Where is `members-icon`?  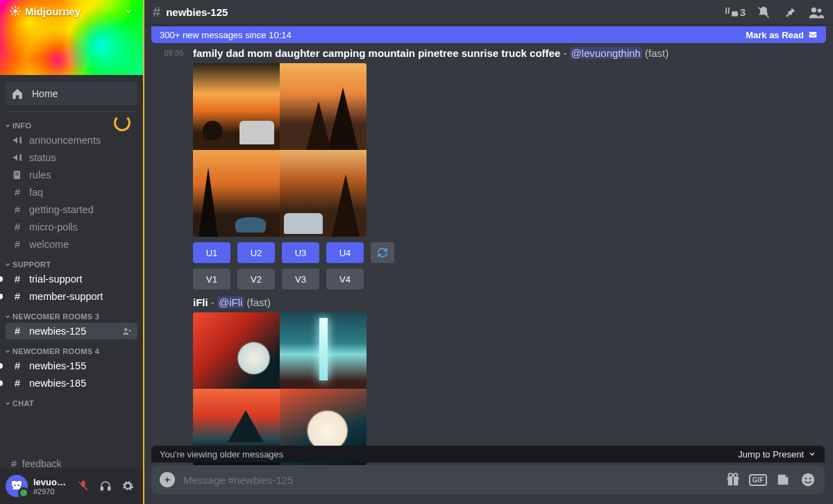
members-icon is located at coordinates (816, 12).